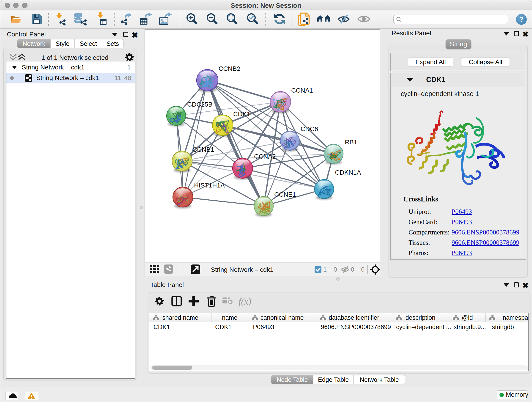 Image resolution: width=532 pixels, height=402 pixels. Describe the element at coordinates (348, 172) in the screenshot. I see `svg-text: CDKN1A` at that location.